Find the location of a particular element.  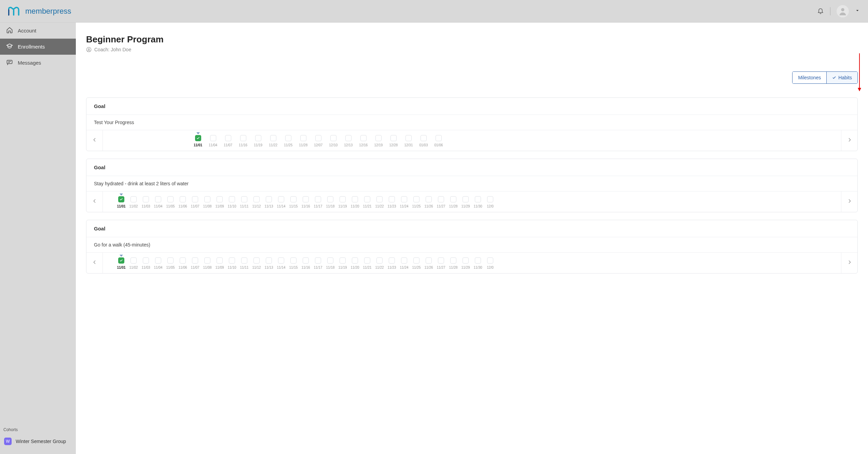

track-cell: 11/27 is located at coordinates (441, 202).